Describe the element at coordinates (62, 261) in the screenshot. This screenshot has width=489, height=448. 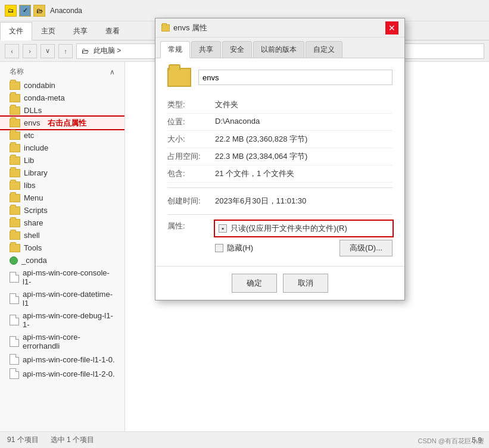
I see `sidebar-item-conda: _conda` at that location.